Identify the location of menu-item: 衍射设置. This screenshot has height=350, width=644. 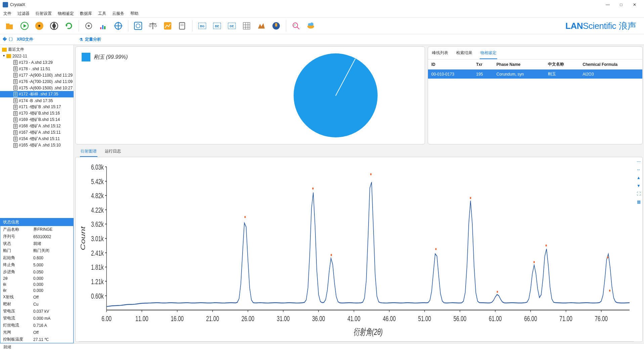
(44, 13).